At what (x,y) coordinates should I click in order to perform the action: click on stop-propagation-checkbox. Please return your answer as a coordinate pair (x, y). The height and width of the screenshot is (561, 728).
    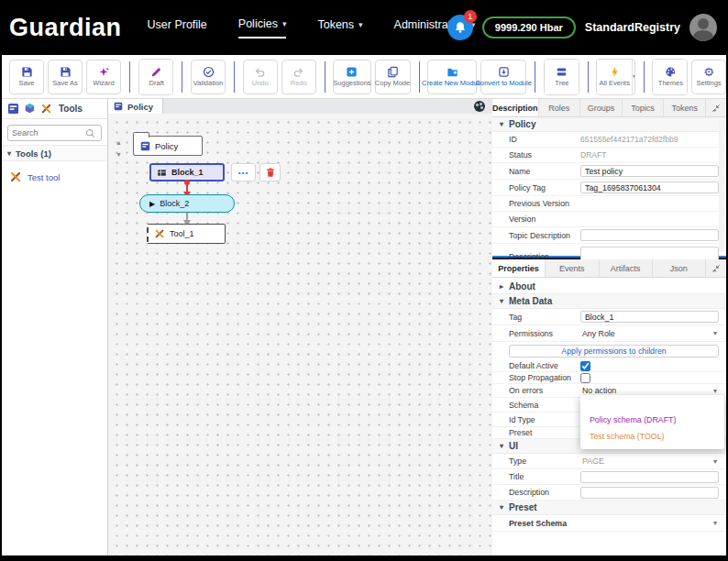
    Looking at the image, I should click on (585, 378).